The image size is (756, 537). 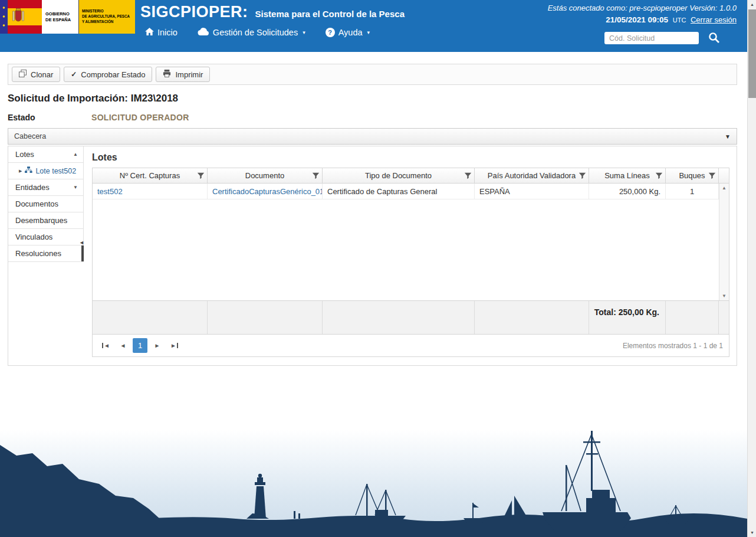 What do you see at coordinates (28, 171) in the screenshot?
I see `sitemap-icon` at bounding box center [28, 171].